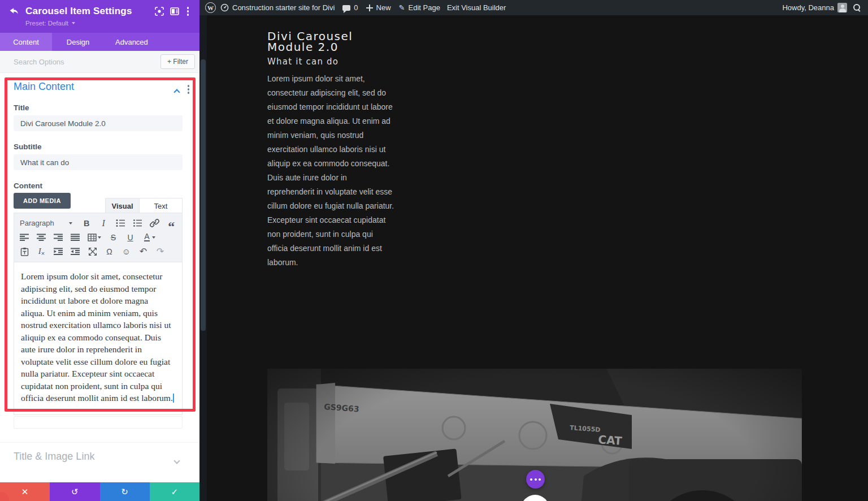  I want to click on howdy-label: Howdy, Deanna, so click(808, 8).